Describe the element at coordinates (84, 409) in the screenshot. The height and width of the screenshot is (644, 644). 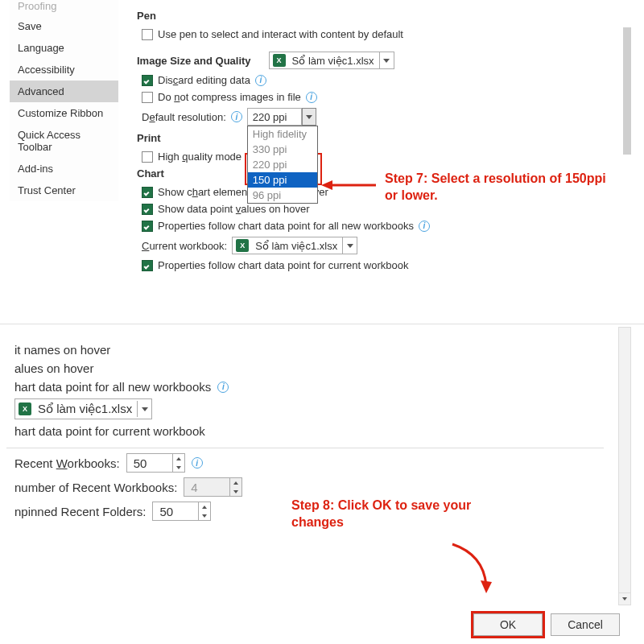
I see `workbook-dropdown-bottom: X Sổ làm việc1.xlsx` at that location.